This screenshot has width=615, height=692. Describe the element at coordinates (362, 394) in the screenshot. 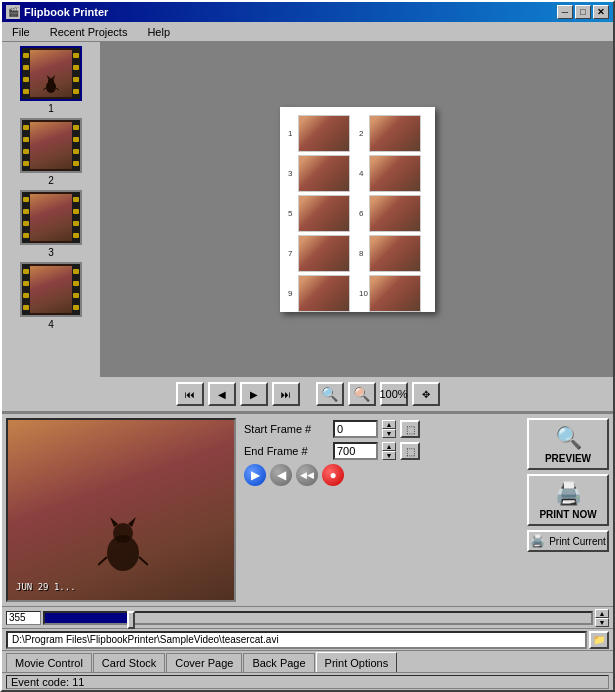

I see `zoom-out-button: 🔍` at that location.